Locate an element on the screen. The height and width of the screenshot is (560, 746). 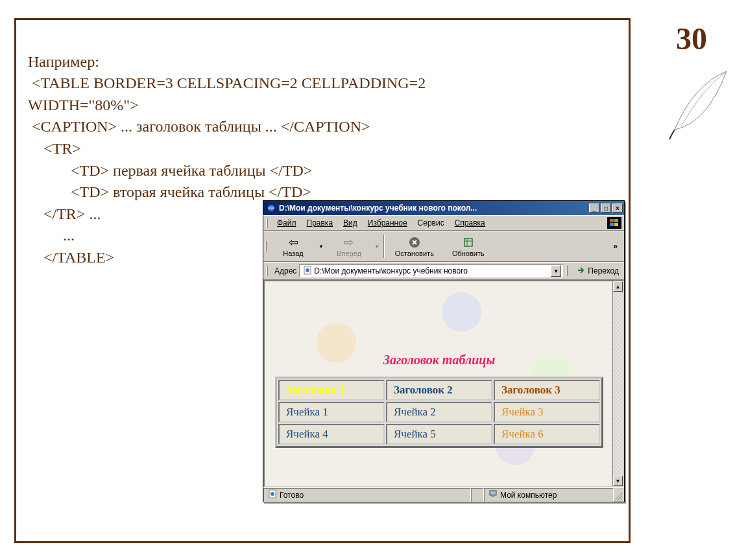
code-line: <TABLE BORDER=3 CELLSPACING=2 CELLPADDIN… is located at coordinates (227, 83).